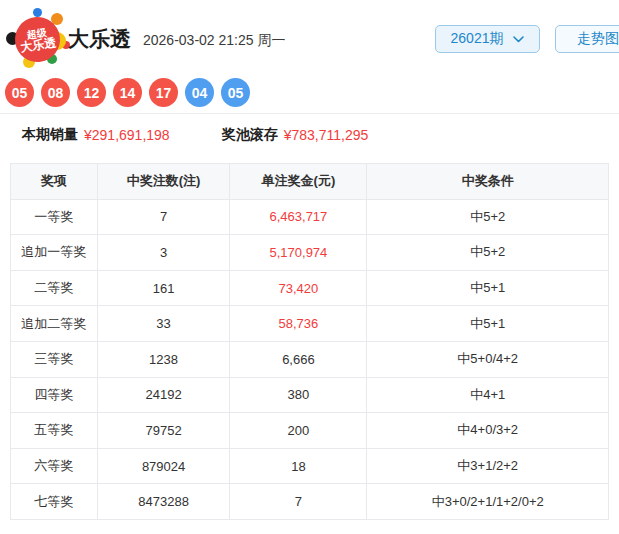 The height and width of the screenshot is (534, 619). Describe the element at coordinates (164, 253) in the screenshot. I see `table-cell: 3` at that location.